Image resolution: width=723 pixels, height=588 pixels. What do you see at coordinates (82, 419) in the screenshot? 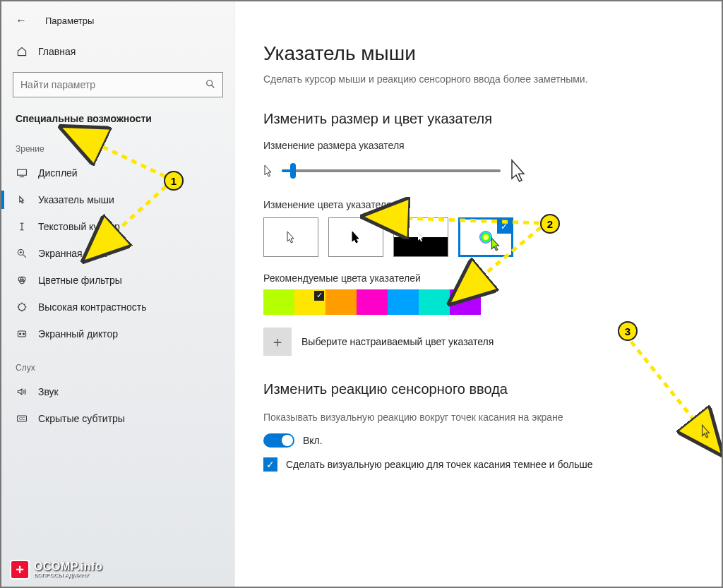
I see `nav-label: Скрытые субтитры` at bounding box center [82, 419].